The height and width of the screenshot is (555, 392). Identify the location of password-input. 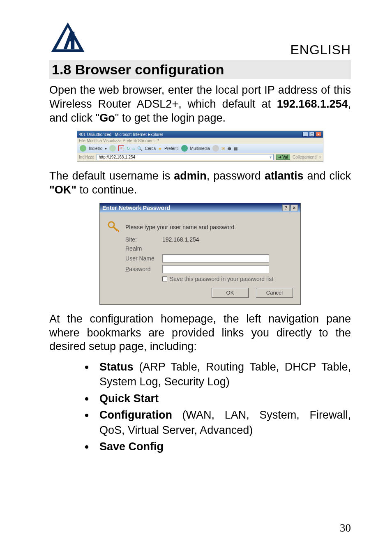
(216, 269).